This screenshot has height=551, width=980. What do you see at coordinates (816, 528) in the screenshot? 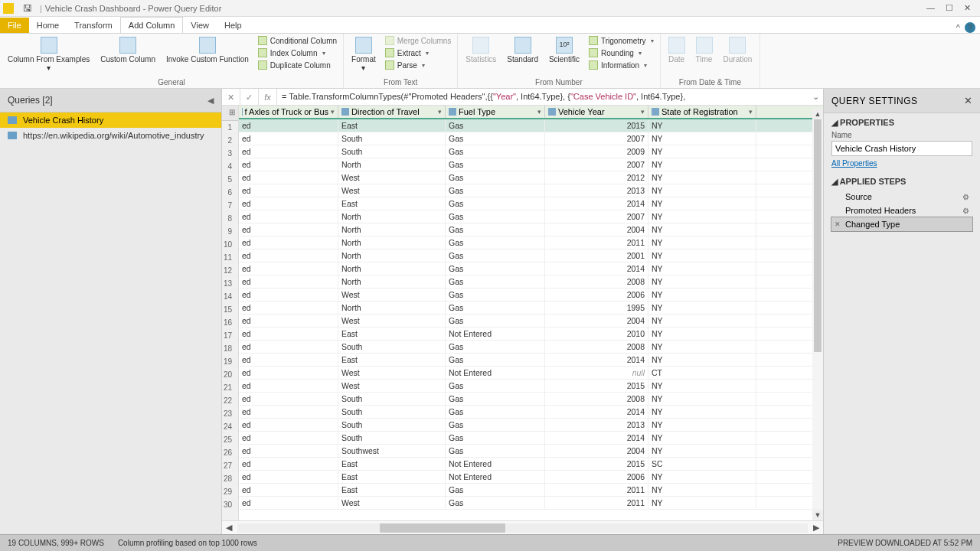
I see `scroll-right-icon: ▶` at bounding box center [816, 528].